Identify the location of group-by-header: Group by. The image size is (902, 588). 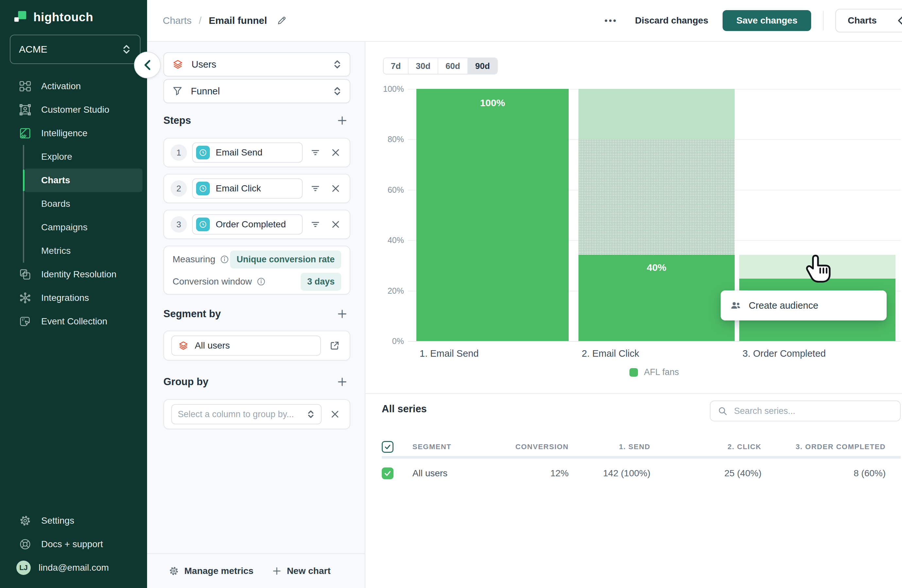
(257, 382).